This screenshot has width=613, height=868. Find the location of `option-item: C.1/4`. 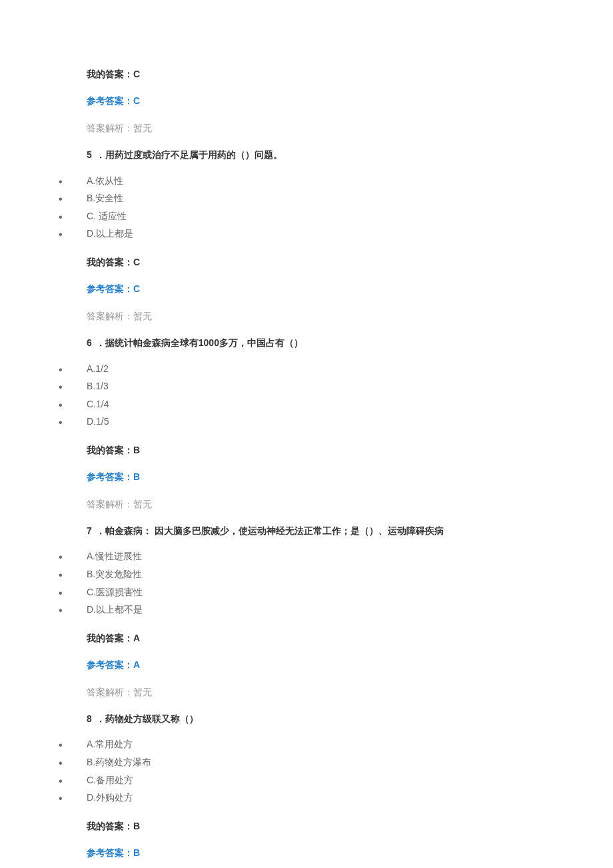

option-item: C.1/4 is located at coordinates (336, 404).